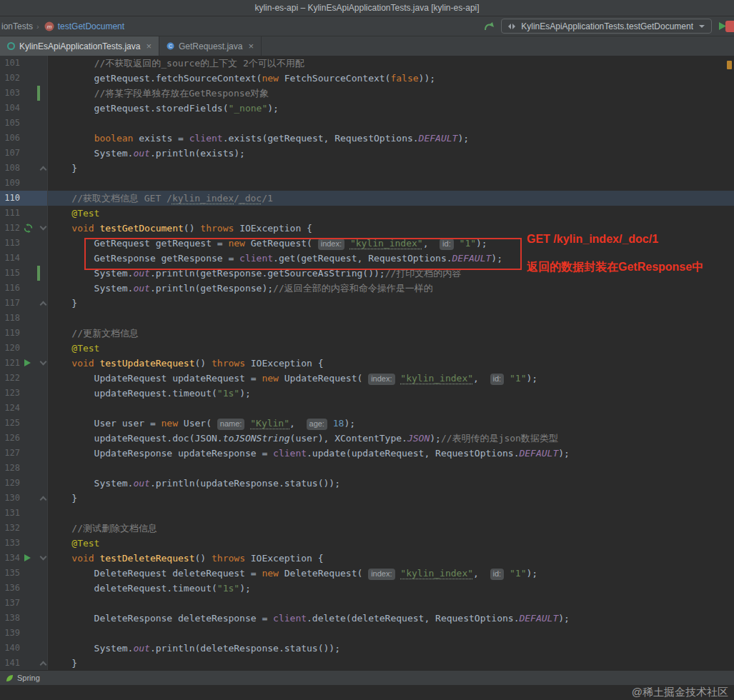 The image size is (734, 700). I want to click on code-line: 134 void testDeleteRequest() throws IOEx…, so click(367, 559).